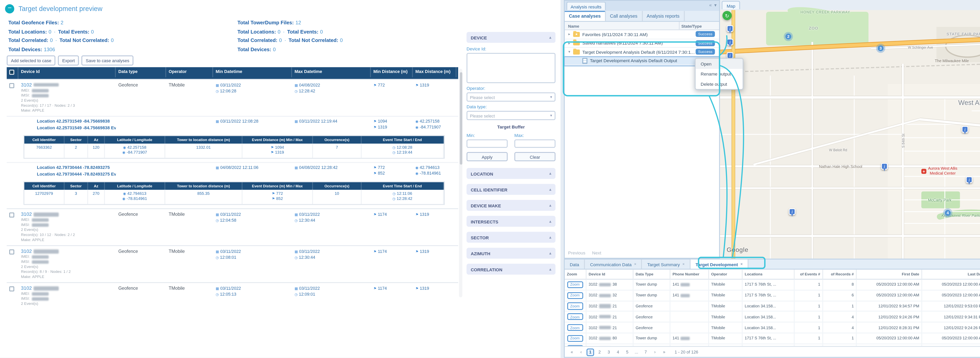  Describe the element at coordinates (461, 118) in the screenshot. I see `scrollbar-thumb` at that location.